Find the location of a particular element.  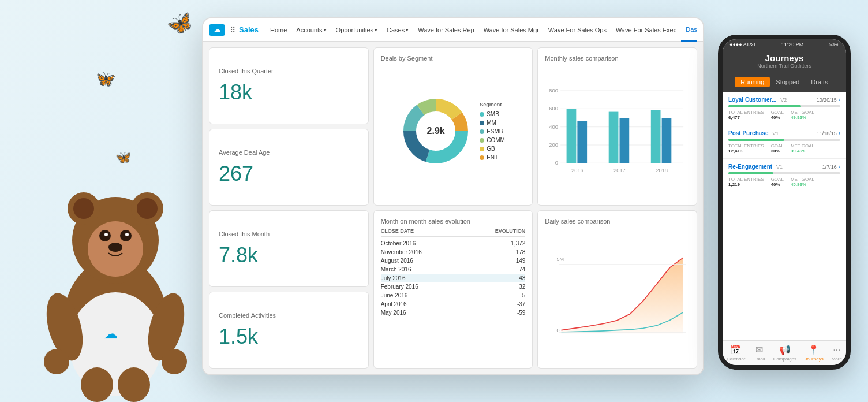

table-row-1: November 2016178 is located at coordinates (454, 252).